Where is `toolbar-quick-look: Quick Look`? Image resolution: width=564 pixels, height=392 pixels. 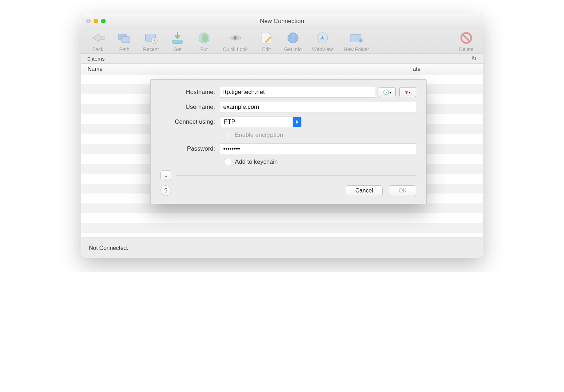 toolbar-quick-look: Quick Look is located at coordinates (235, 41).